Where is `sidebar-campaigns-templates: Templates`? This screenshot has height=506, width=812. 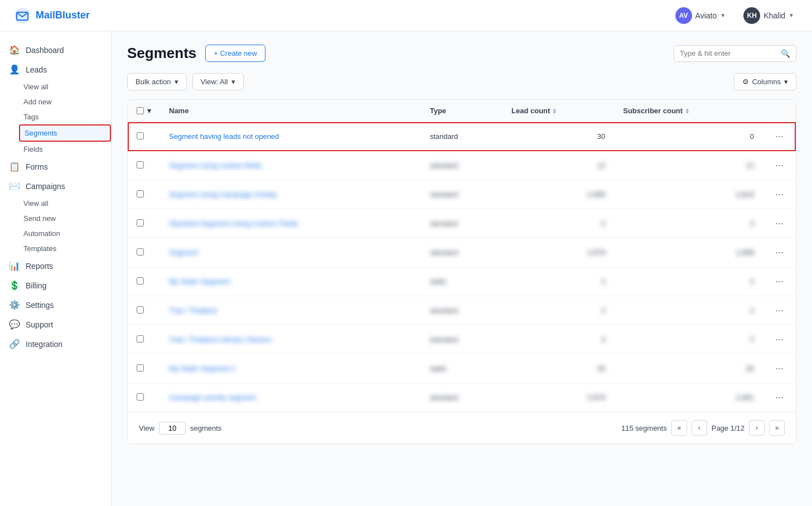
sidebar-campaigns-templates: Templates is located at coordinates (67, 249).